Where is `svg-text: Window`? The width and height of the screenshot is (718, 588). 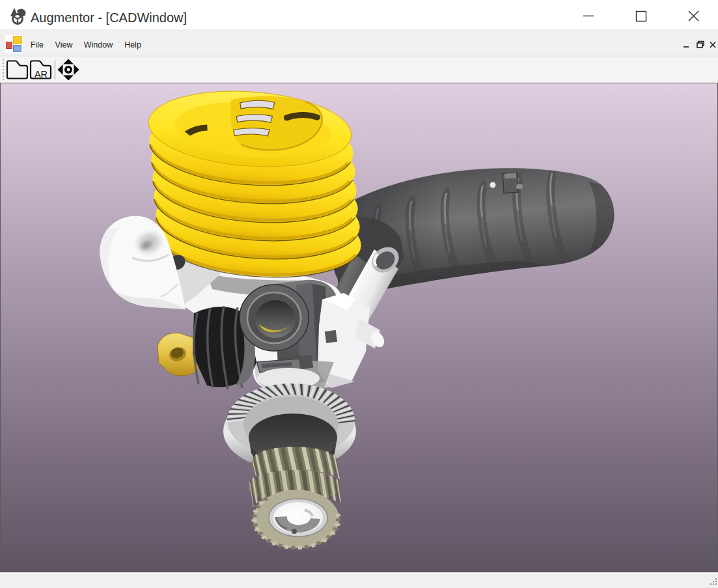
svg-text: Window is located at coordinates (99, 45).